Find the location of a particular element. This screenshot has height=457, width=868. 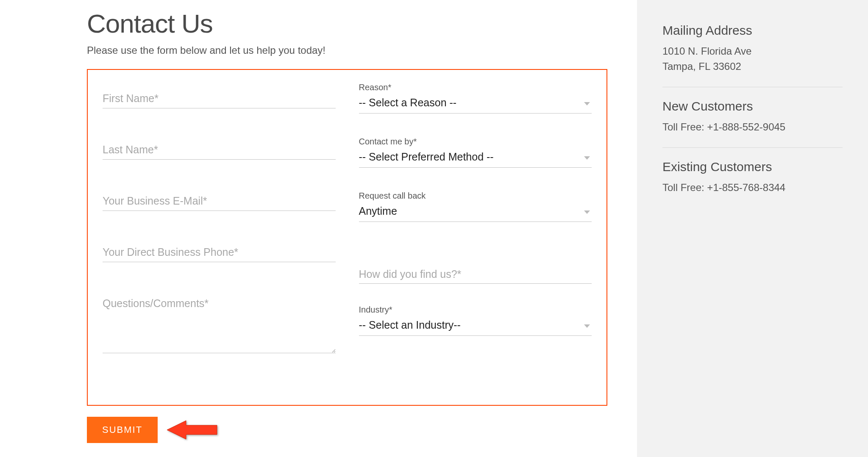

submit-button: SUBMIT is located at coordinates (122, 430).